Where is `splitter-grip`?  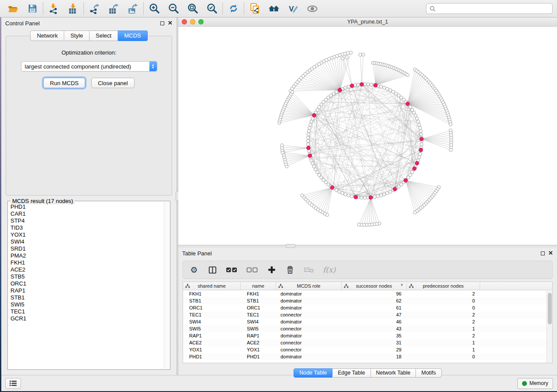 splitter-grip is located at coordinates (291, 246).